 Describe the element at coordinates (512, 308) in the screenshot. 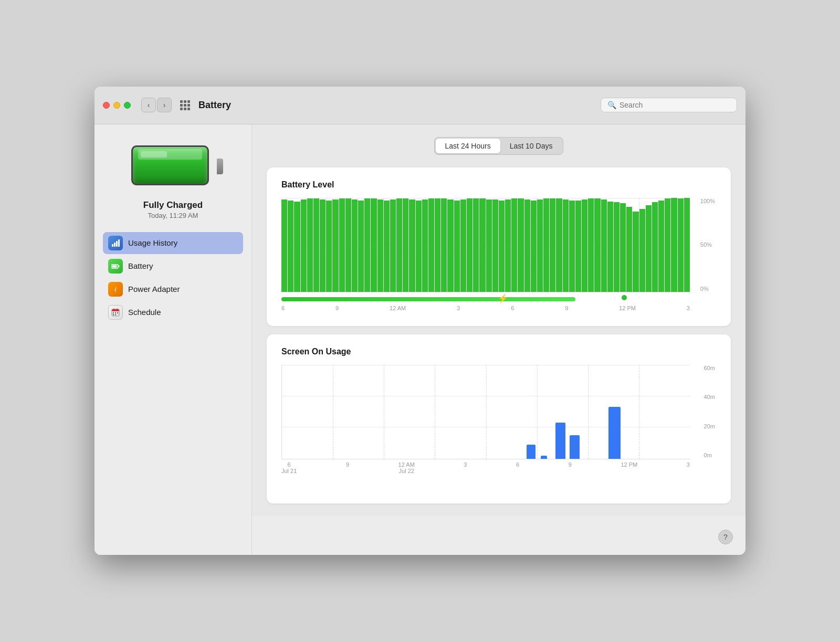

I see `x-label: 6` at that location.